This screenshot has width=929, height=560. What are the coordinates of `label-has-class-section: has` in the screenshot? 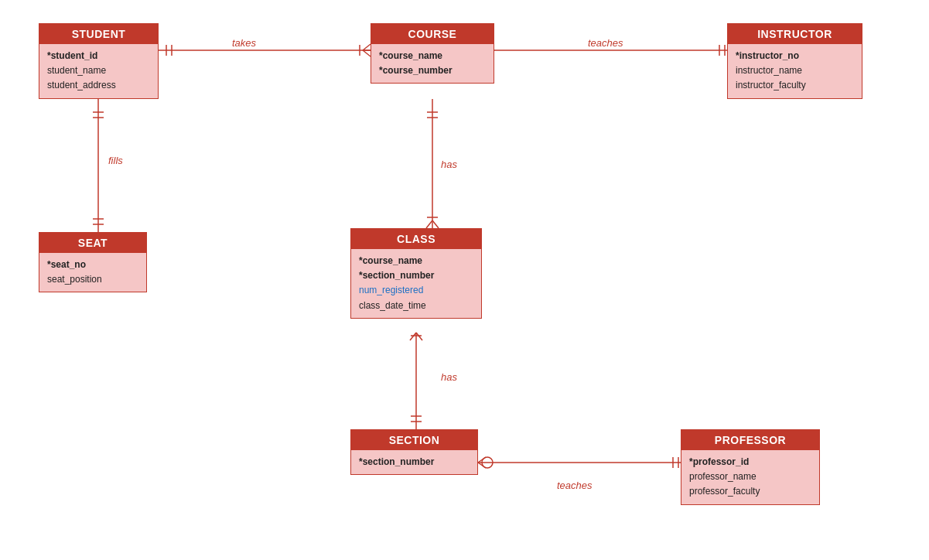 It's located at (449, 377).